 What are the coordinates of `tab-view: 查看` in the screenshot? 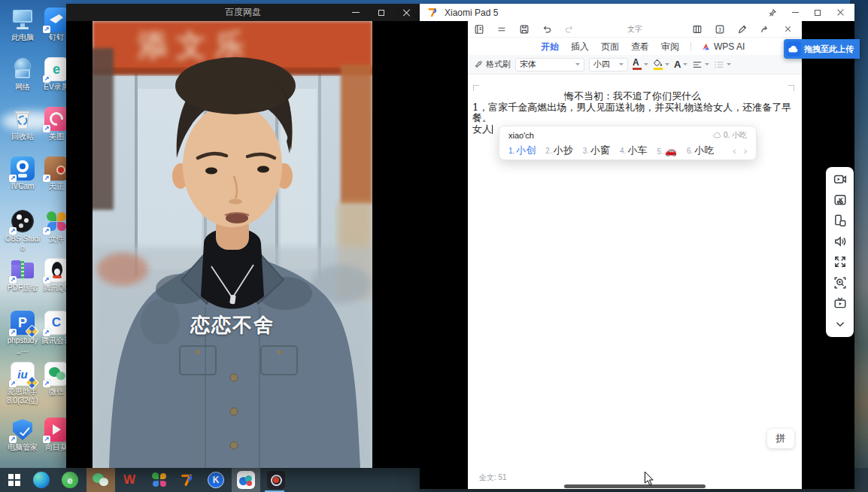 It's located at (640, 47).